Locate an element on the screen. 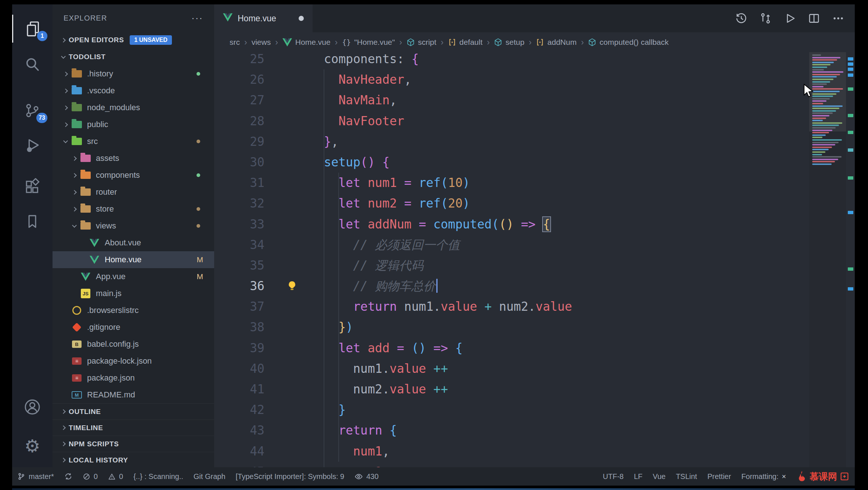 Image resolution: width=868 pixels, height=490 pixels. code-line: 44 num1, is located at coordinates (534, 451).